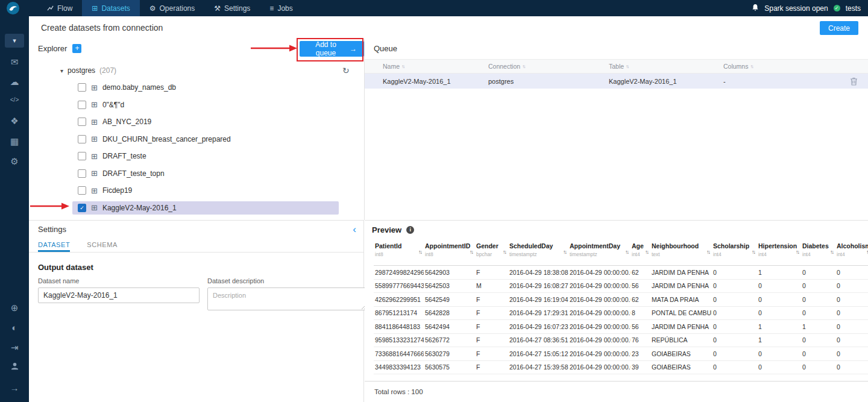 This screenshot has height=402, width=868. I want to click on charts-icon: ▦, so click(14, 141).